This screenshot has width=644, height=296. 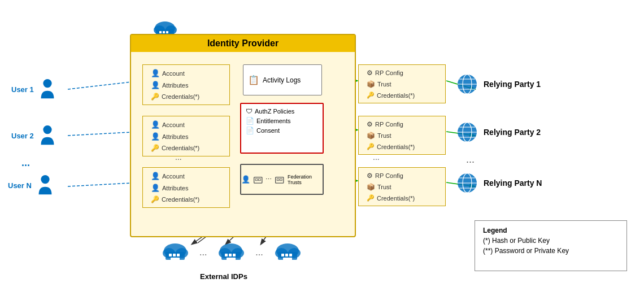 I want to click on account-label-3: Account, so click(x=173, y=176).